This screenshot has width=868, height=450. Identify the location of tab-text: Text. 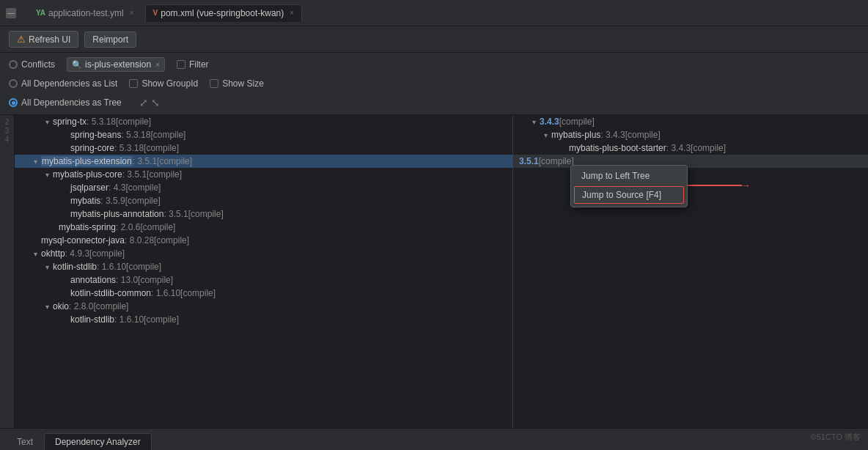
(25, 441).